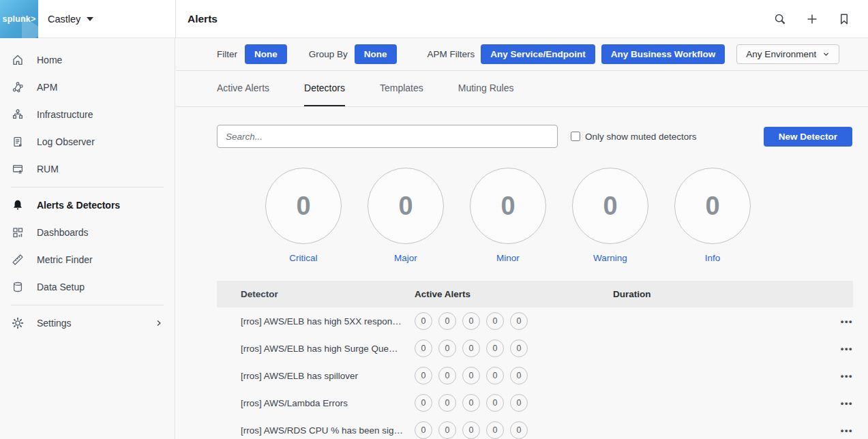 This screenshot has height=439, width=868. Describe the element at coordinates (434, 19) in the screenshot. I see `top-bar: splunk> Castley Alerts` at that location.